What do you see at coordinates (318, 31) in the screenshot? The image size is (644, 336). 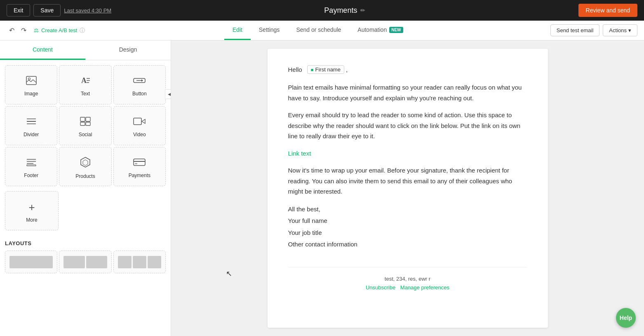 I see `nav-tabs: Edit Settings Send or schedule Automatio…` at bounding box center [318, 31].